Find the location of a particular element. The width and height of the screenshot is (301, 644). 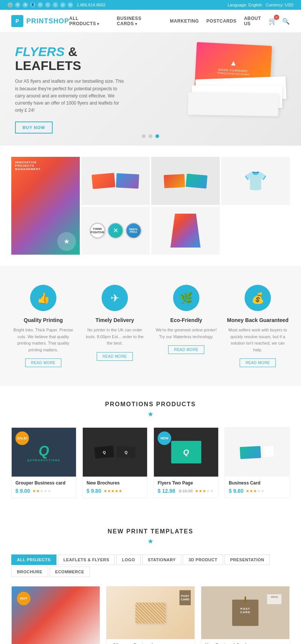

promo-info-3: Flyers Two Page $ 12.98 $ 16.98 ★★★★★ is located at coordinates (186, 487).